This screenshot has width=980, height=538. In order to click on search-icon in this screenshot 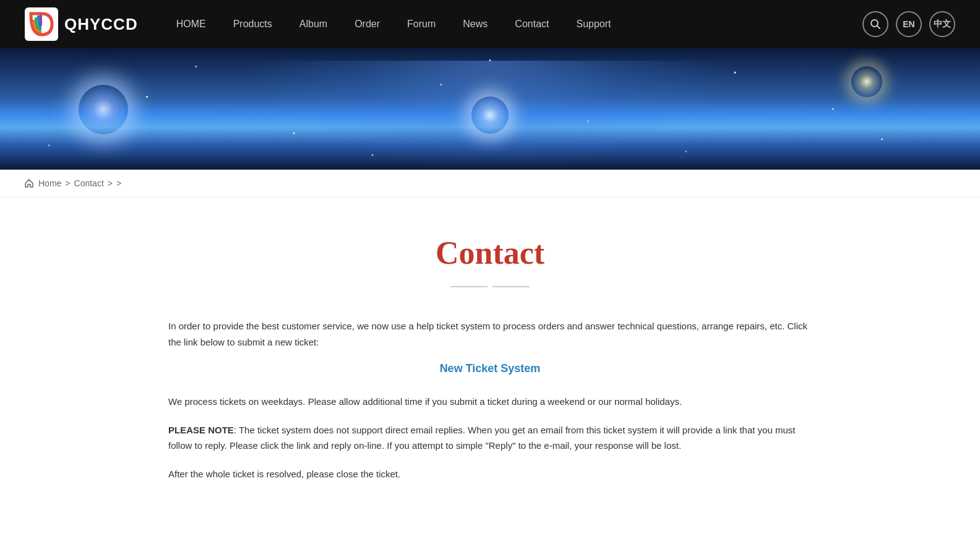, I will do `click(875, 24)`.